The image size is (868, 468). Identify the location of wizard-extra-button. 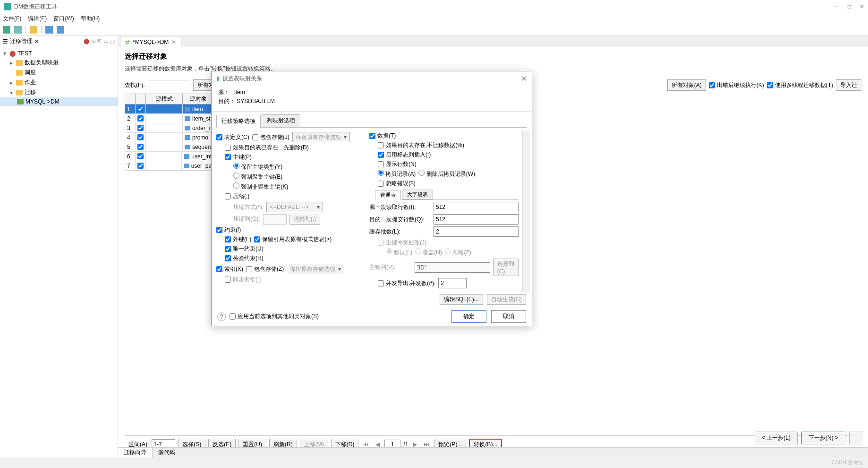
(856, 438).